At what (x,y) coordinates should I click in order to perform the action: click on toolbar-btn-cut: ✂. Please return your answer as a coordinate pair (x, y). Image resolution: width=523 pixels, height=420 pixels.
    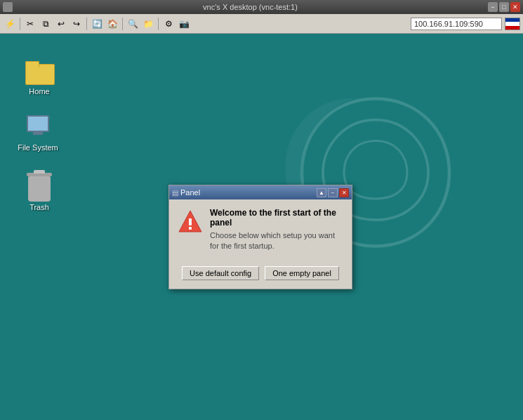
    Looking at the image, I should click on (30, 24).